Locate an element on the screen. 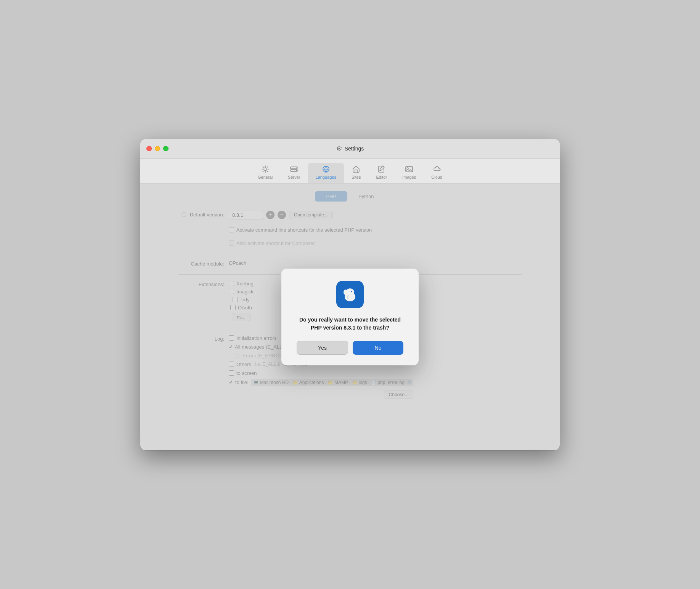  toolbar-item-server: Server is located at coordinates (294, 173).